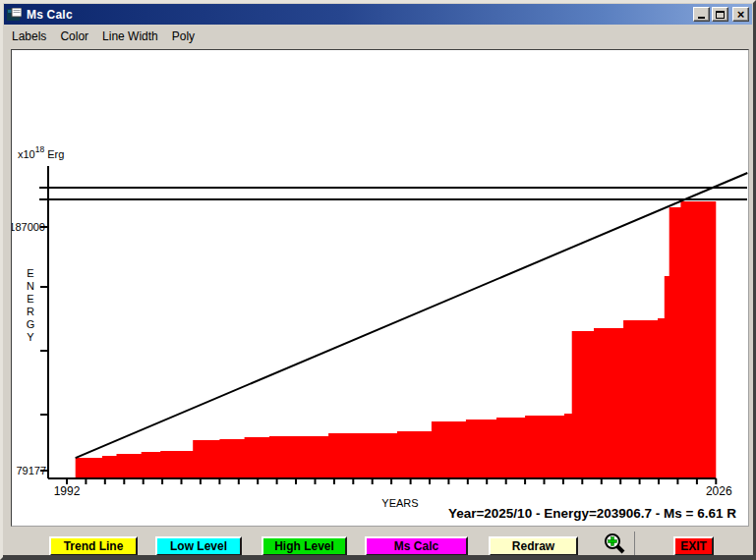 This screenshot has width=756, height=560. Describe the element at coordinates (720, 15) in the screenshot. I see `maximize-icon` at that location.